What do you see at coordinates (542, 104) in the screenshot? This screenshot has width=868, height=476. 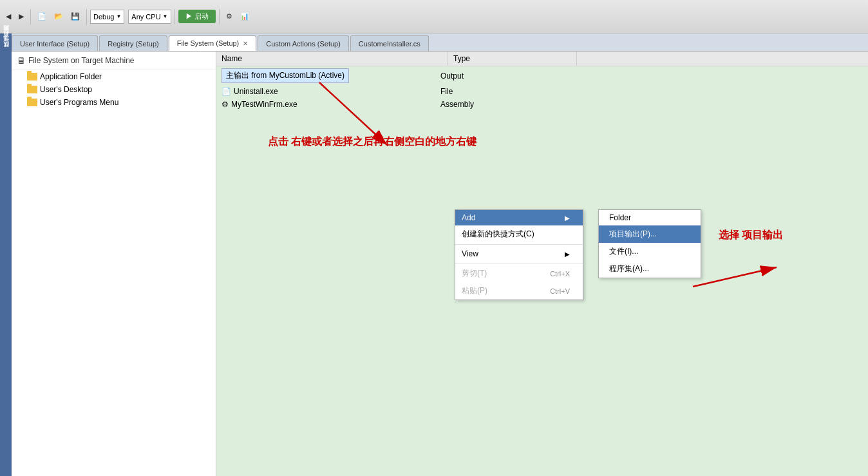 I see `file-row-mytest: ⚙ MyTestWinFrm.exe Assembly` at bounding box center [542, 104].